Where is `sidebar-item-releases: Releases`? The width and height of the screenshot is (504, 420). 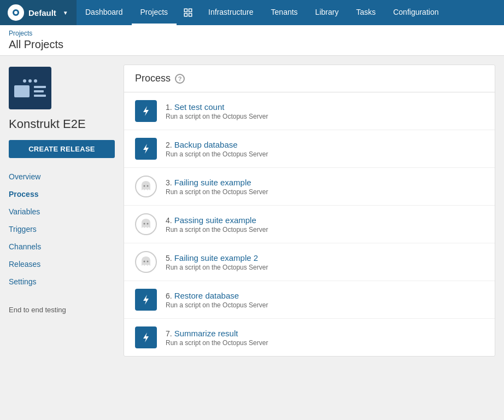 sidebar-item-releases: Releases is located at coordinates (62, 264).